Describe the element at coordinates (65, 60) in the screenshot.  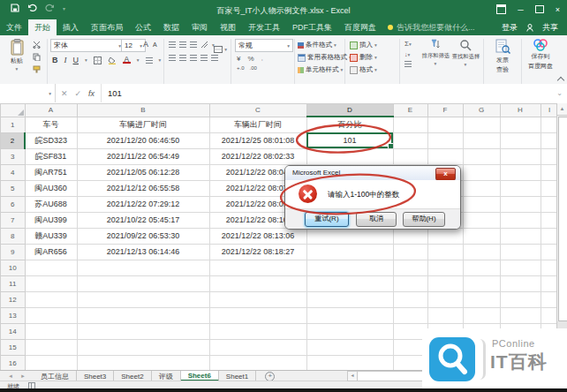
I see `italic-button: I` at that location.